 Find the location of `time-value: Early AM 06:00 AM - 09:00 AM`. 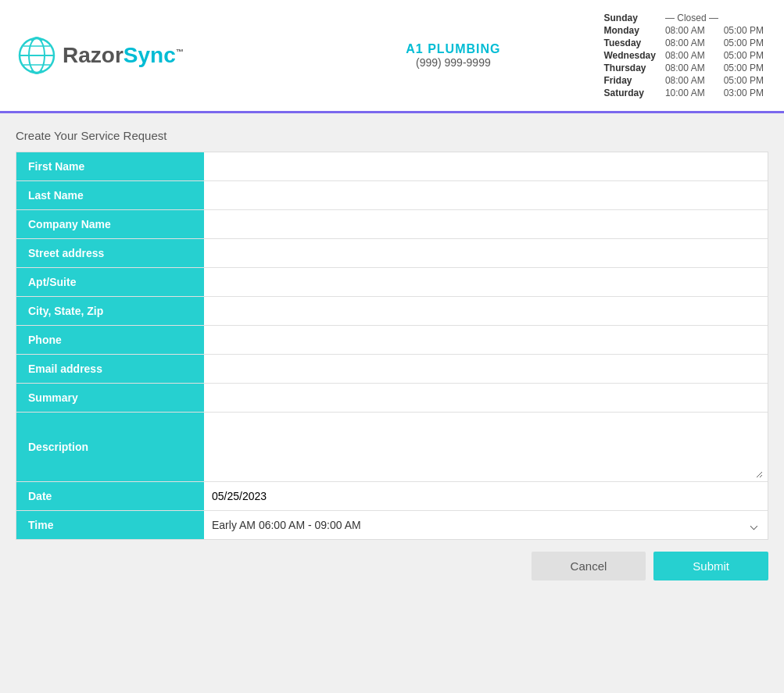

time-value: Early AM 06:00 AM - 09:00 AM is located at coordinates (479, 525).